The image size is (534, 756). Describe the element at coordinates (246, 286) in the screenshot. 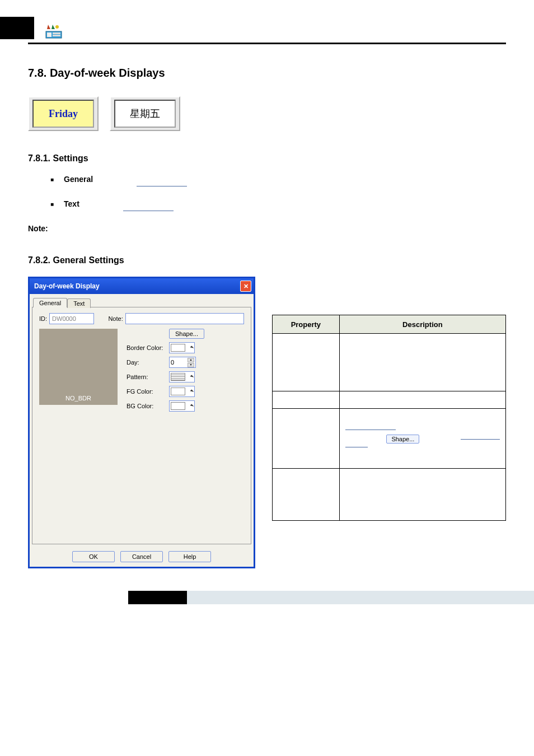

I see `close-icon: ✕` at that location.